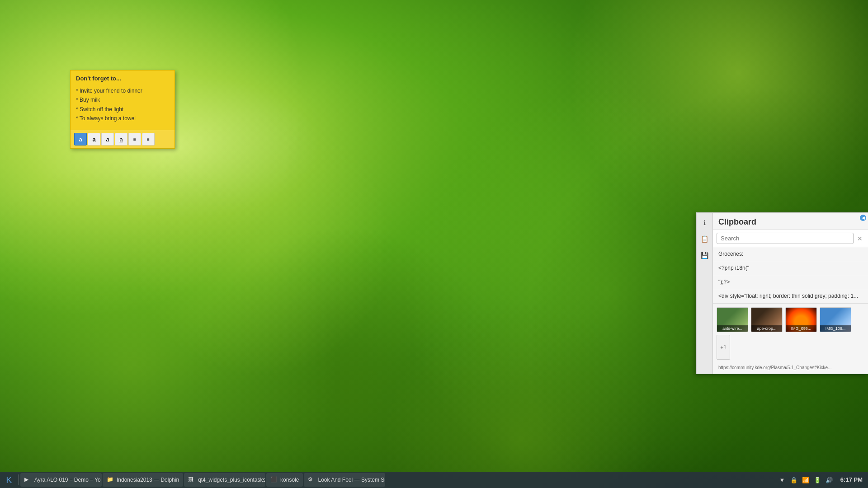 The height and width of the screenshot is (488, 868). Describe the element at coordinates (790, 369) in the screenshot. I see `clipboard-url: https://community.kde.org/Plasma/5.1_Cha…` at that location.